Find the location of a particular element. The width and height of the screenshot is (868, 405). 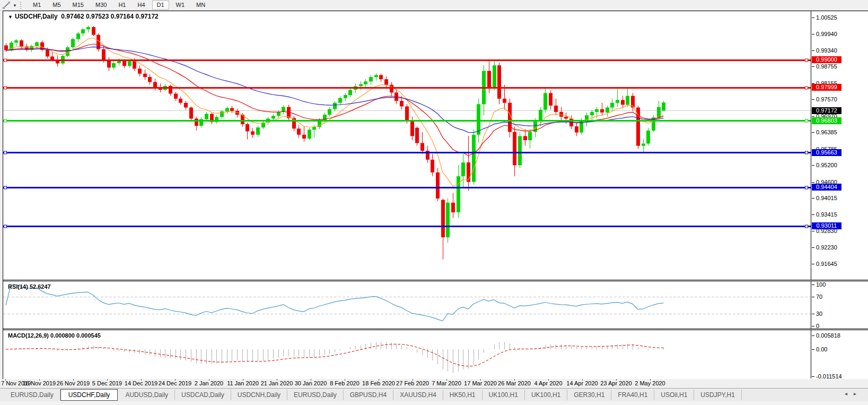

level-price-tag-0.94404: 0.94404 is located at coordinates (827, 187).